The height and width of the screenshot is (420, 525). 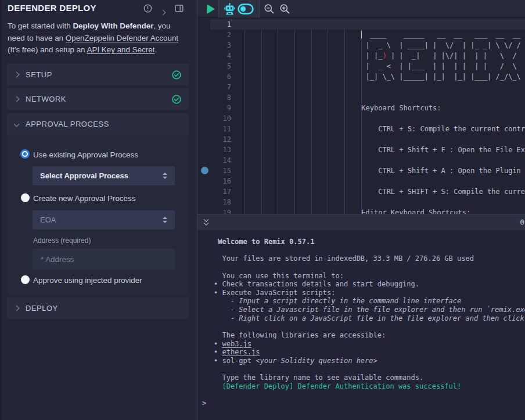 What do you see at coordinates (317, 284) in the screenshot?
I see `text-segment: • Check transactions details and start d…` at bounding box center [317, 284].